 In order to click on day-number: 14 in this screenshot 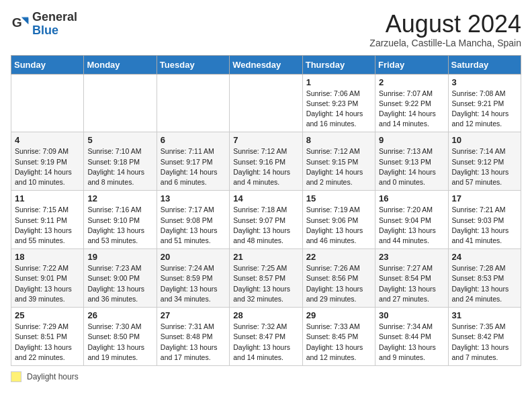, I will do `click(266, 199)`.